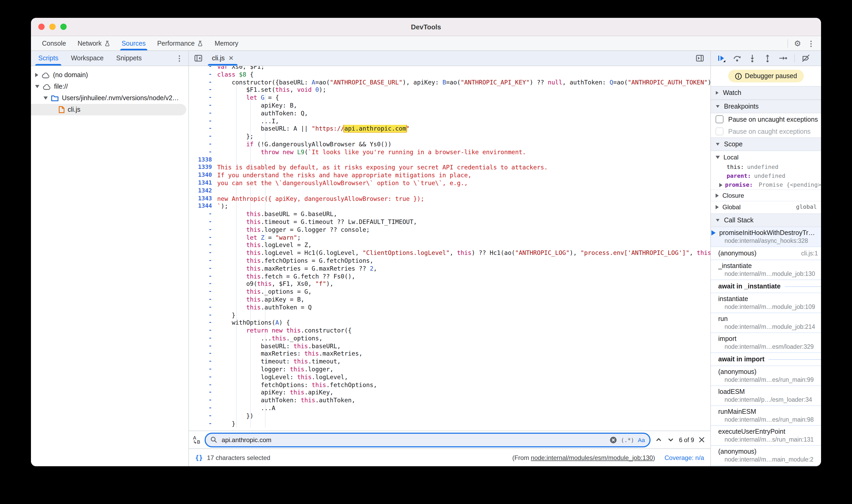  What do you see at coordinates (464, 206) in the screenshot?
I see `code-text: `);` at bounding box center [464, 206].